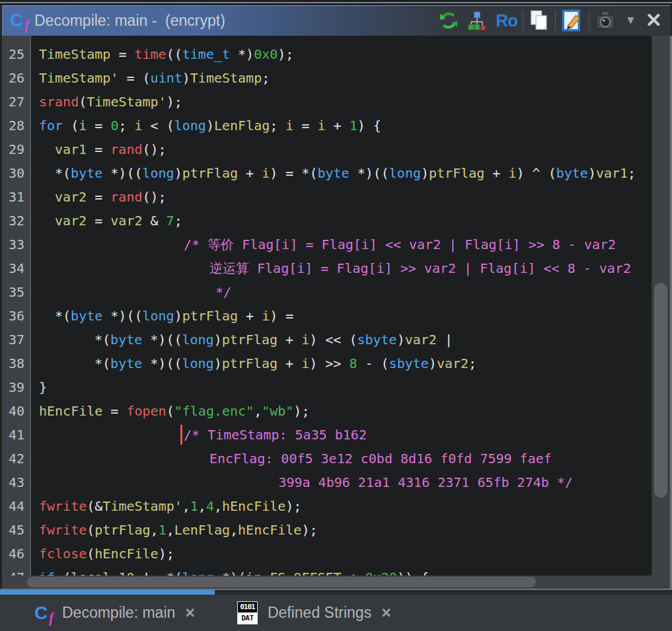 The height and width of the screenshot is (631, 672). What do you see at coordinates (336, 20) in the screenshot?
I see `titlebar: C f Decompile: main - (encrypt)` at bounding box center [336, 20].